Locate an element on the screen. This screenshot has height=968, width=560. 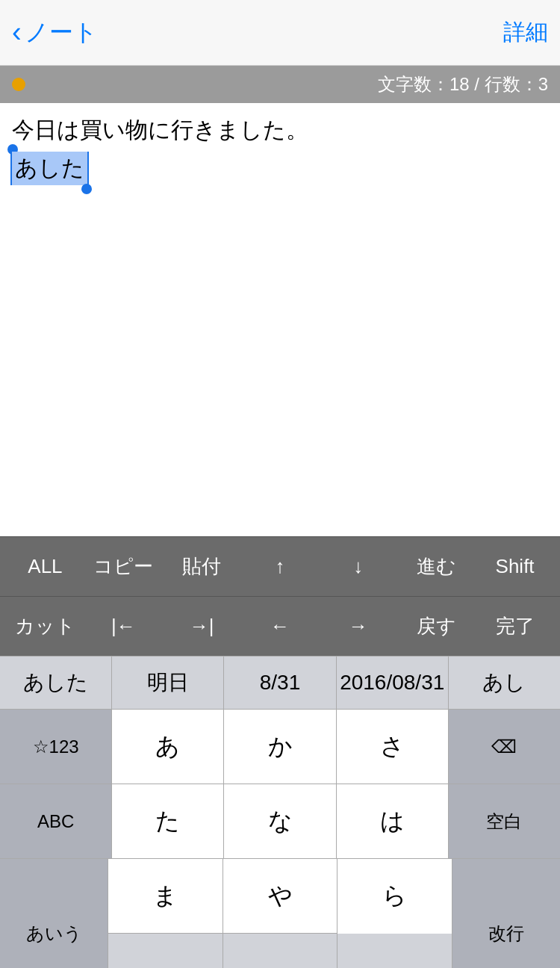
selected-text: あした is located at coordinates (49, 169).